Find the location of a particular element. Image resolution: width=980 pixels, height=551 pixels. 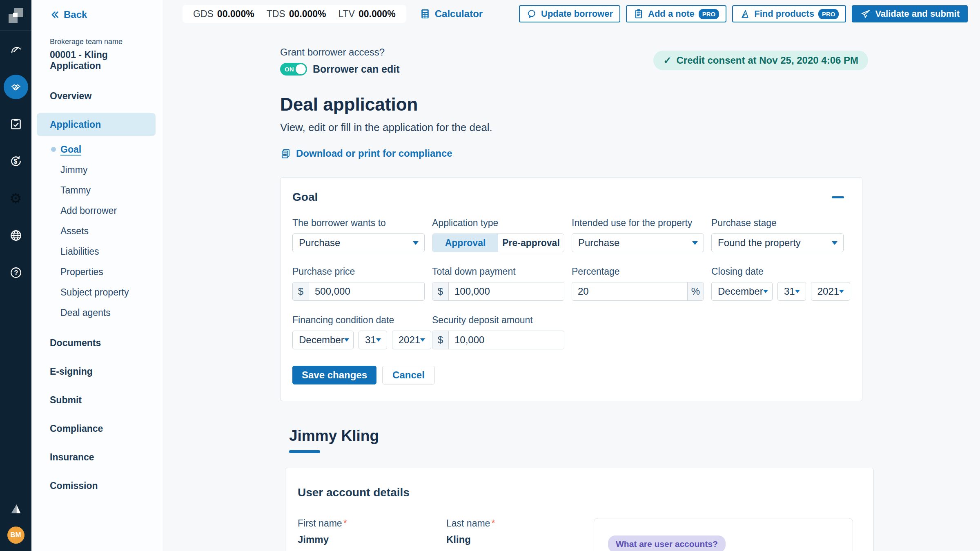

sidebar-item-insurance: Insurance is located at coordinates (106, 457).